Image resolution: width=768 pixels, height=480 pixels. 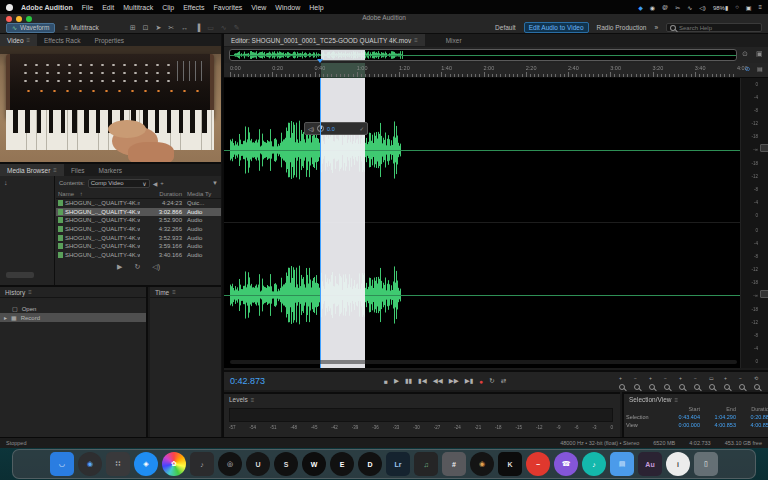 What do you see at coordinates (258, 8) in the screenshot?
I see `menu-item-7: View` at bounding box center [258, 8].